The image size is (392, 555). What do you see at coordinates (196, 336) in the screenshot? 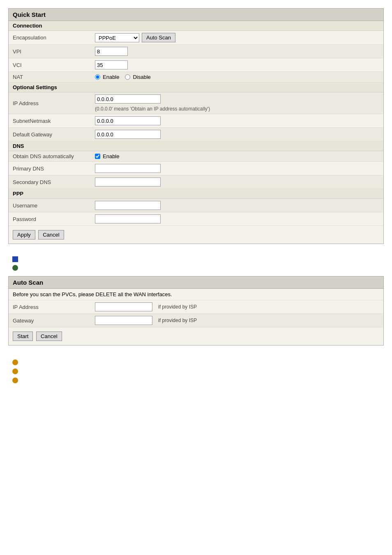
I see `autoscan-buttons: Start Cancel` at bounding box center [196, 336].